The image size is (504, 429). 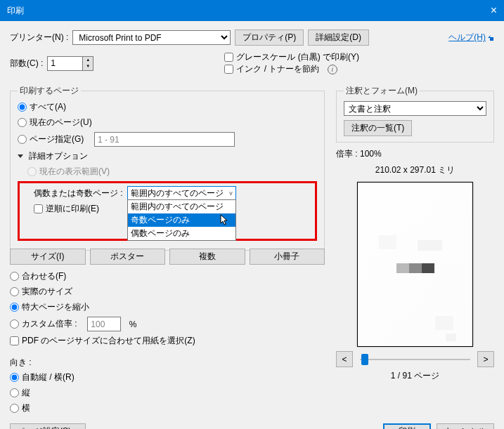 I want to click on page-range-input, so click(x=164, y=139).